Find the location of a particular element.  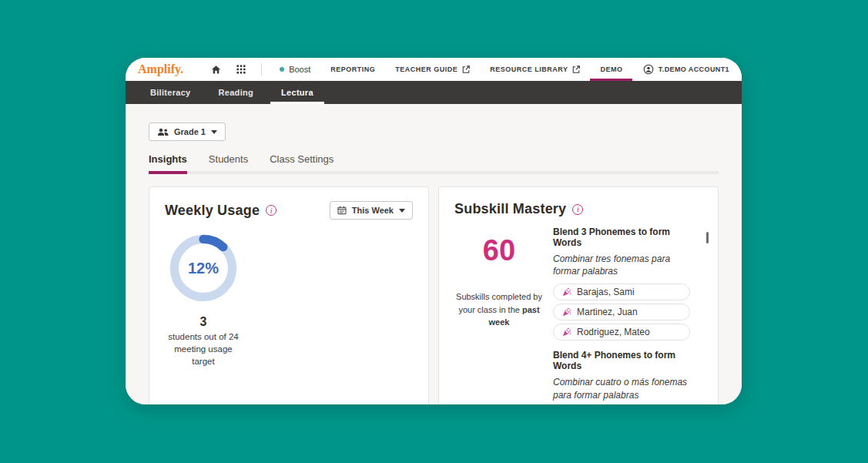

subskill-group-subtitle: Combinar cuatro o más fonemas para forma… is located at coordinates (622, 388).